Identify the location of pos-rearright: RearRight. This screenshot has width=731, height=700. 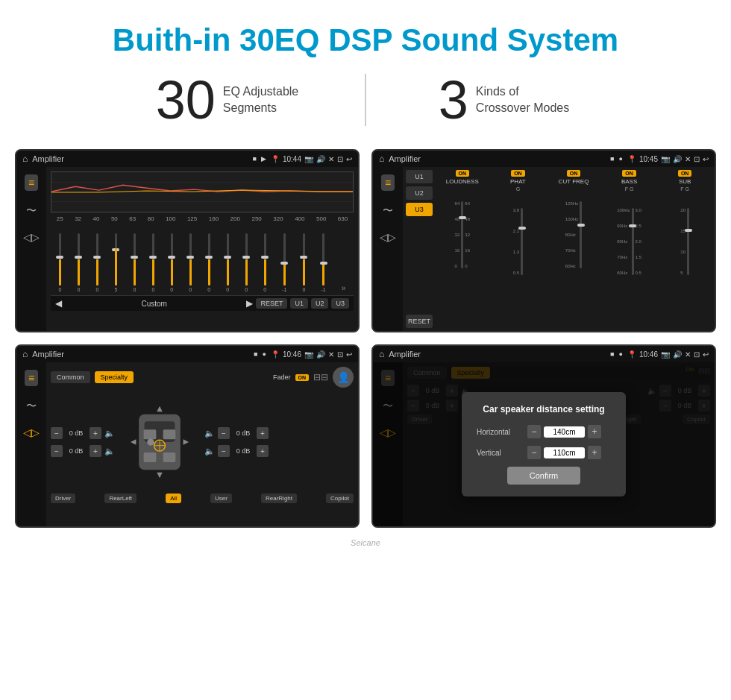
(279, 498).